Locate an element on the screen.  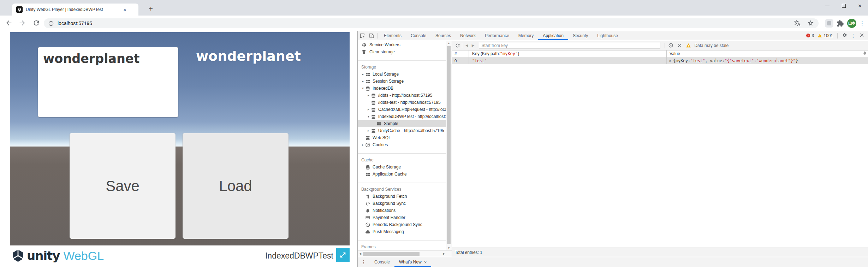
row-value: ▶ {myKey: "Test", value: "{"saveText":"w… is located at coordinates (767, 61).